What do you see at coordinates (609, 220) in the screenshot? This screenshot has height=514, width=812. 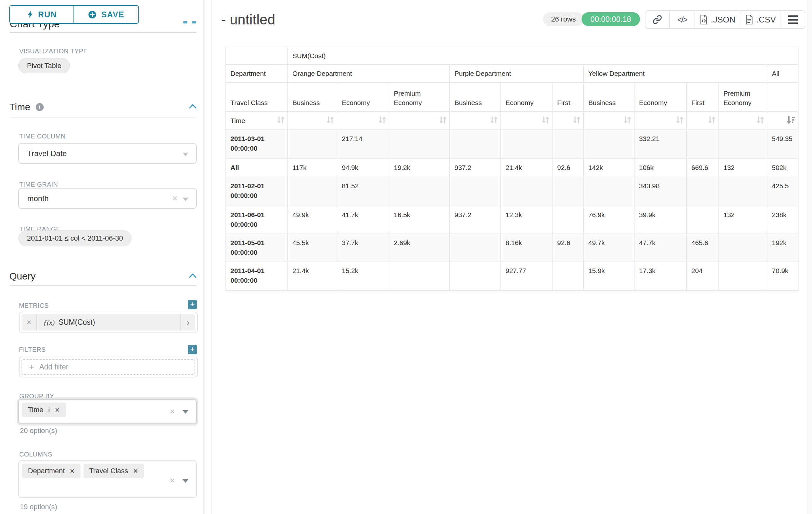 I see `pivot-value-cell: 76.9k` at bounding box center [609, 220].